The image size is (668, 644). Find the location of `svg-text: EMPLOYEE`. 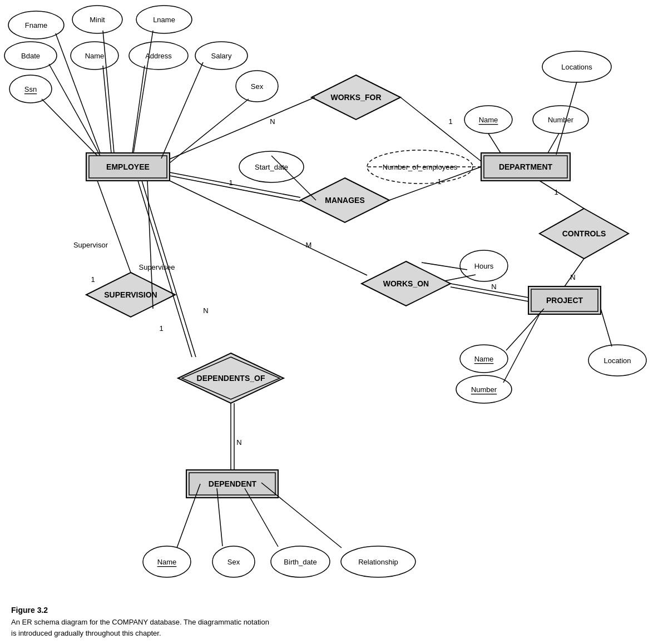

svg-text: EMPLOYEE is located at coordinates (128, 167).